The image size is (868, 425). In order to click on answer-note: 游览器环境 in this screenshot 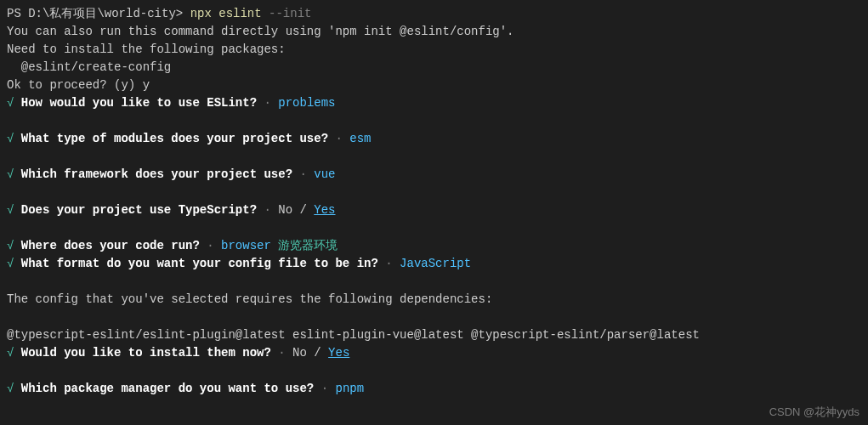, I will do `click(304, 246)`.